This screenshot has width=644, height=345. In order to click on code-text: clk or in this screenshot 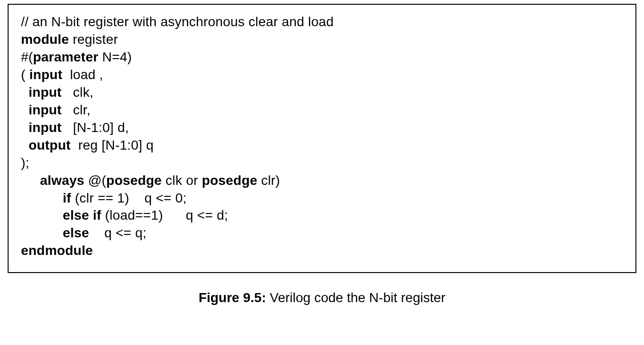, I will do `click(182, 180)`.